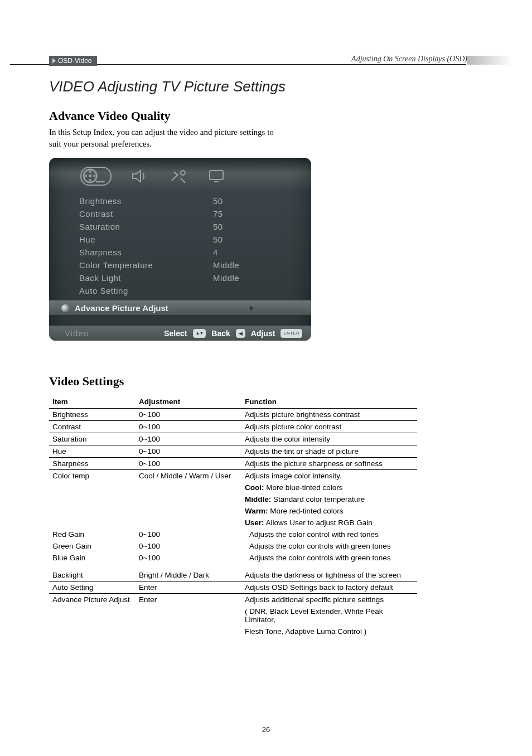  What do you see at coordinates (258, 500) in the screenshot?
I see `function-key: Middle:` at bounding box center [258, 500].